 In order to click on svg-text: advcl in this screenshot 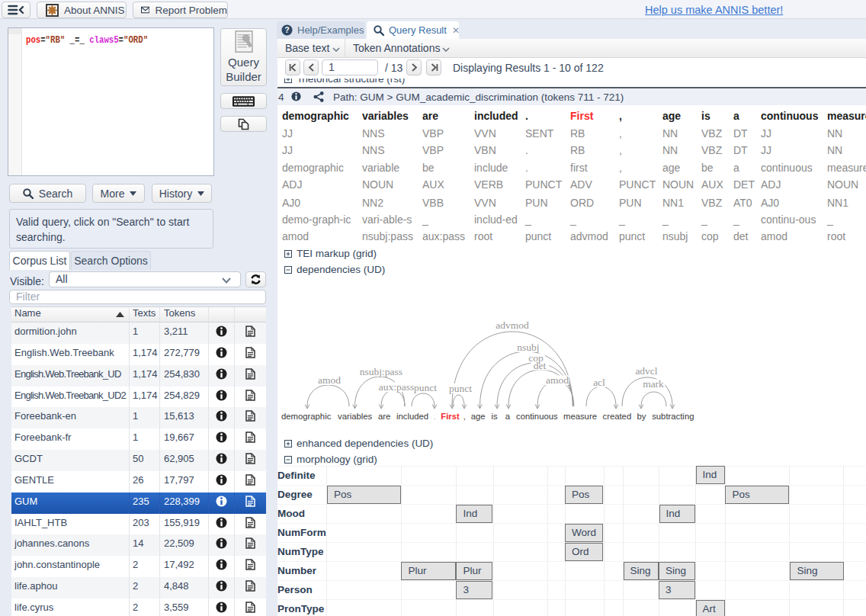, I will do `click(646, 371)`.